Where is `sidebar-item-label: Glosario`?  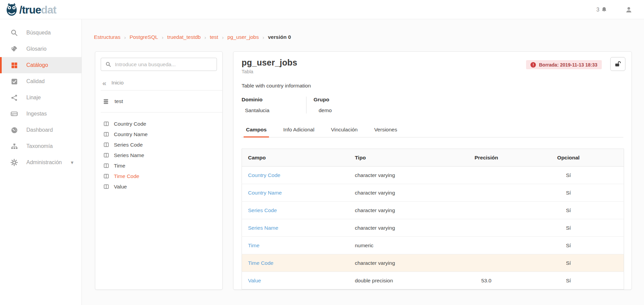
sidebar-item-label: Glosario is located at coordinates (36, 49).